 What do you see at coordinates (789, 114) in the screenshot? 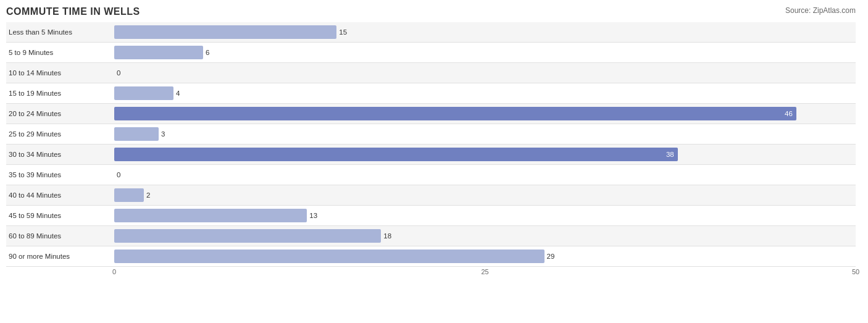
I see `bar-value-label: 46` at bounding box center [789, 114].